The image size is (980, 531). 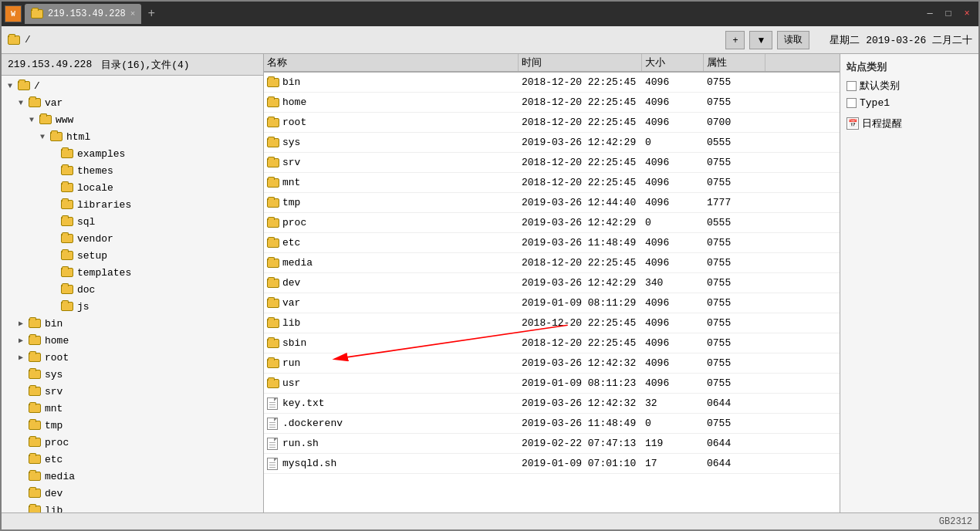 What do you see at coordinates (133, 507) in the screenshot?
I see `tree-item-lib: lib` at bounding box center [133, 507].